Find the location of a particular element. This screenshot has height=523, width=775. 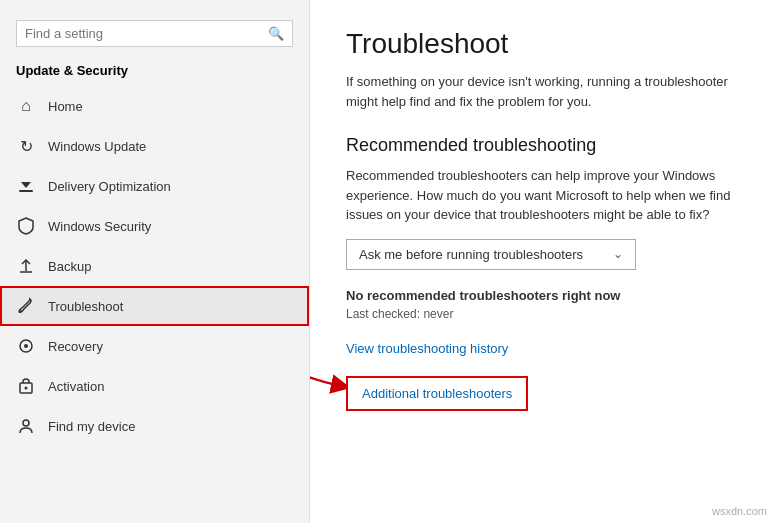

person-icon is located at coordinates (26, 426).